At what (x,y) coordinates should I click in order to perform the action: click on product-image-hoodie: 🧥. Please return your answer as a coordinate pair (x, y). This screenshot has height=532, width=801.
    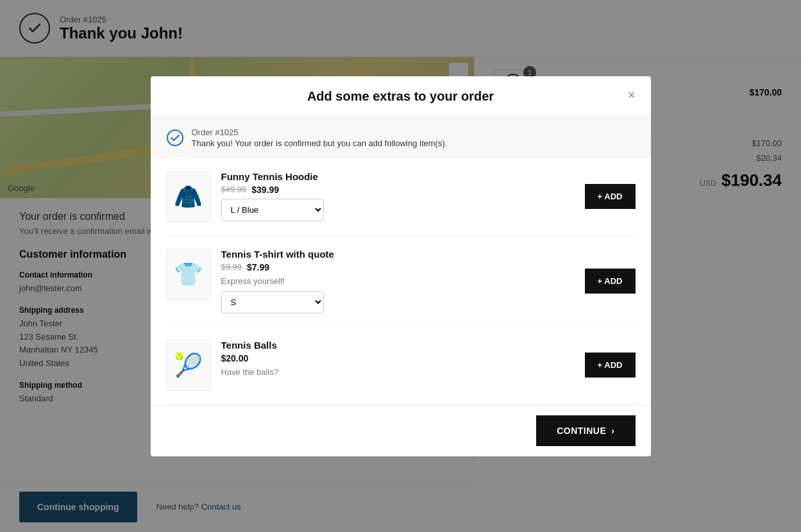
    Looking at the image, I should click on (189, 197).